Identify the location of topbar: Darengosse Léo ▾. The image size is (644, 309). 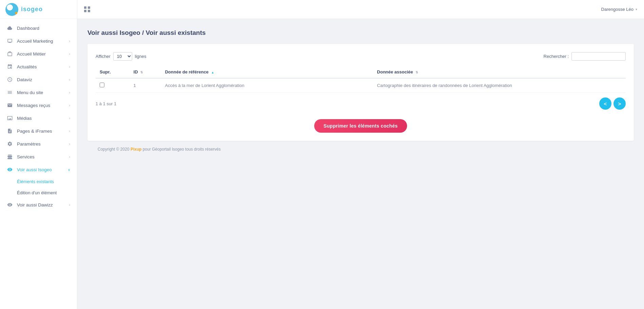
(361, 9).